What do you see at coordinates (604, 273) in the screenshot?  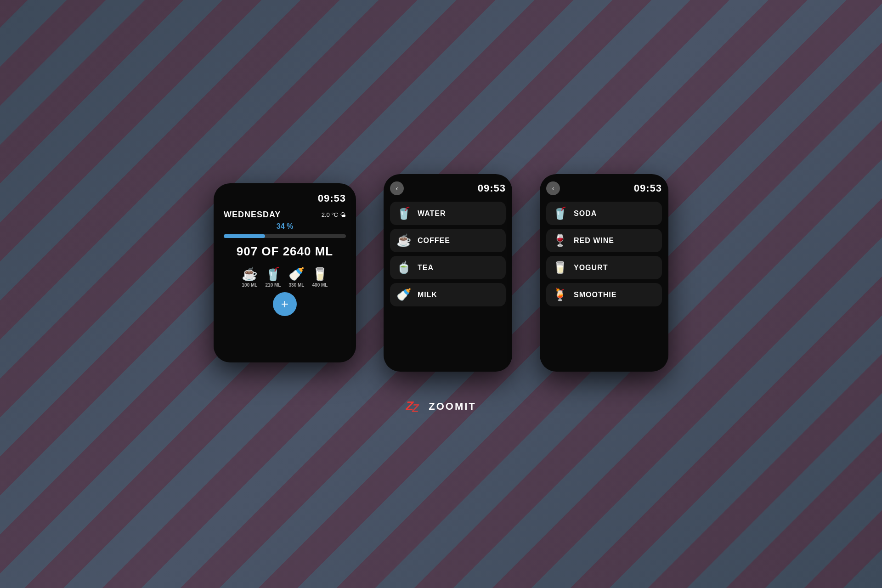 I see `watch-screen-list2: ‹ 09:53 🥤 SODA 🍷 RED WINE 🥛 YOGURT 🍹 SMO…` at bounding box center [604, 273].